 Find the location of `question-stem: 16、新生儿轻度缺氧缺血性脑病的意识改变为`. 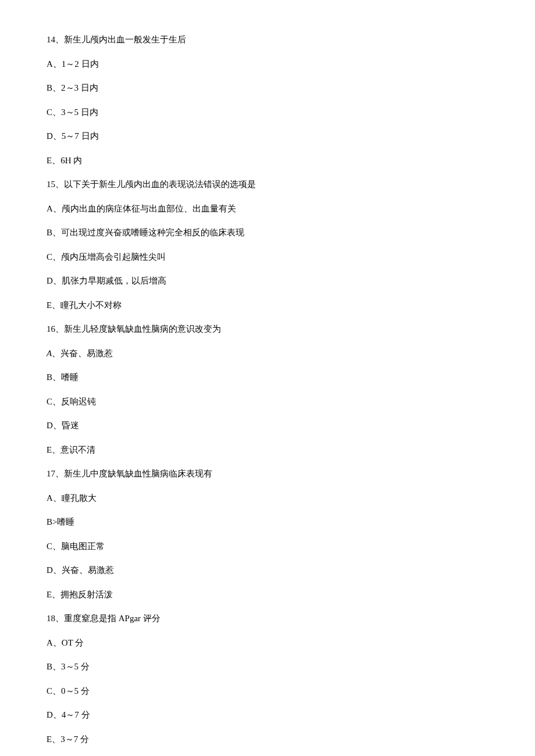

question-stem: 16、新生儿轻度缺氧缺血性脑病的意识改变为 is located at coordinates (268, 329).